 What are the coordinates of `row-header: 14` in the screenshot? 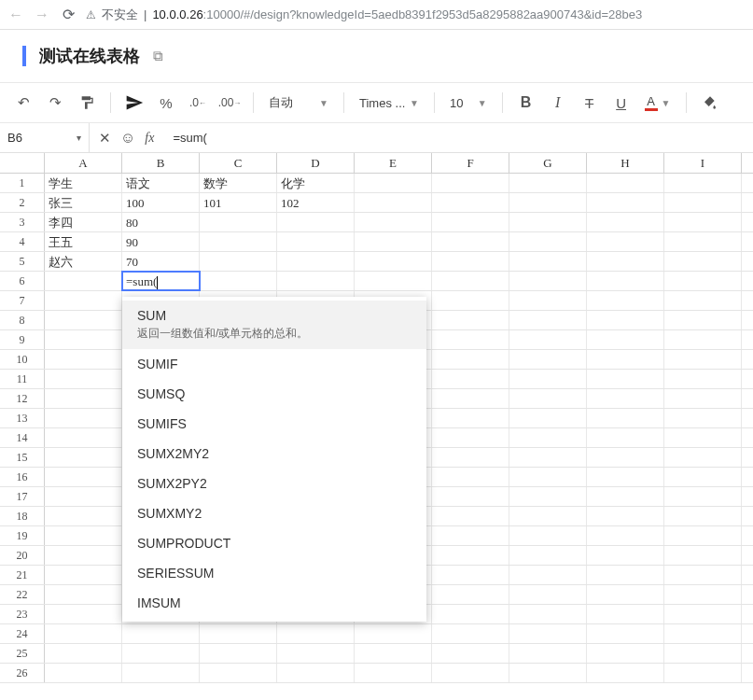 It's located at (22, 438).